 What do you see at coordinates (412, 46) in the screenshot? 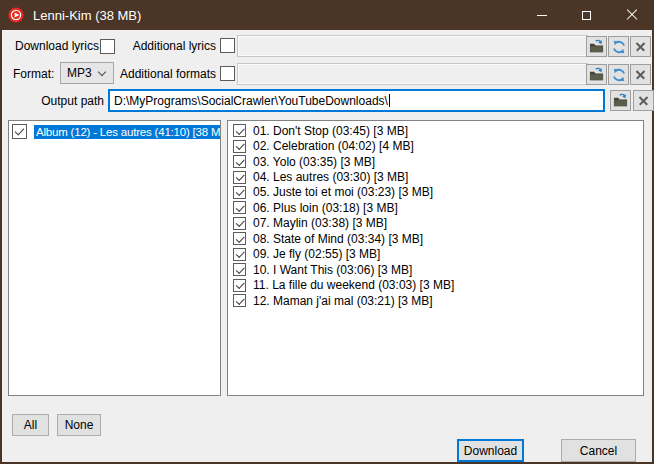
I see `additional-lyrics-input` at bounding box center [412, 46].